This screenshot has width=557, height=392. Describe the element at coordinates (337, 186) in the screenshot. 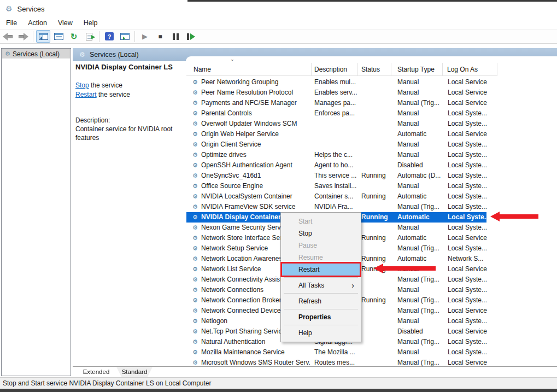

I see `service-description: Saves install...` at that location.